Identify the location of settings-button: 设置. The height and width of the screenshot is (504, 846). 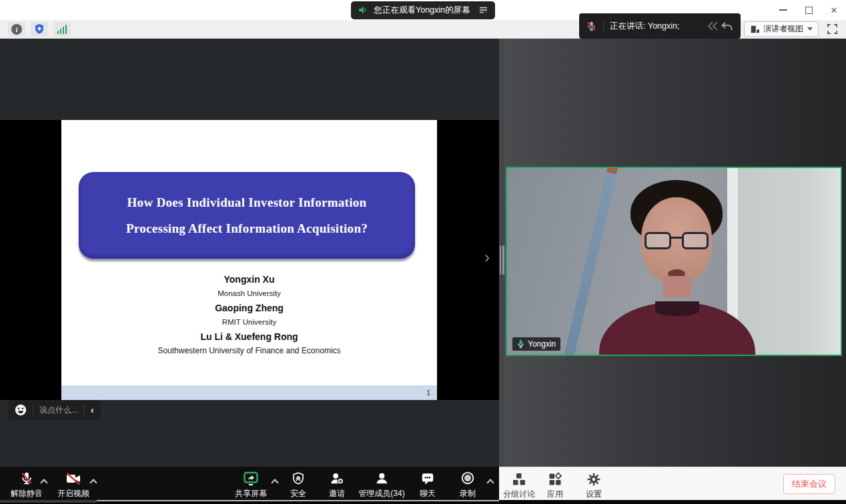
(594, 484).